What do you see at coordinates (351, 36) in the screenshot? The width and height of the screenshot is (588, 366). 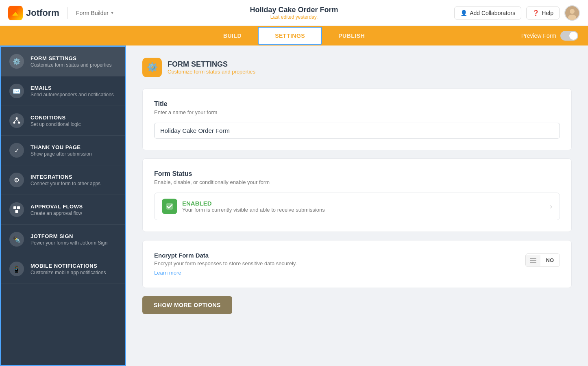 I see `tab-publish: PUBLISH` at bounding box center [351, 36].